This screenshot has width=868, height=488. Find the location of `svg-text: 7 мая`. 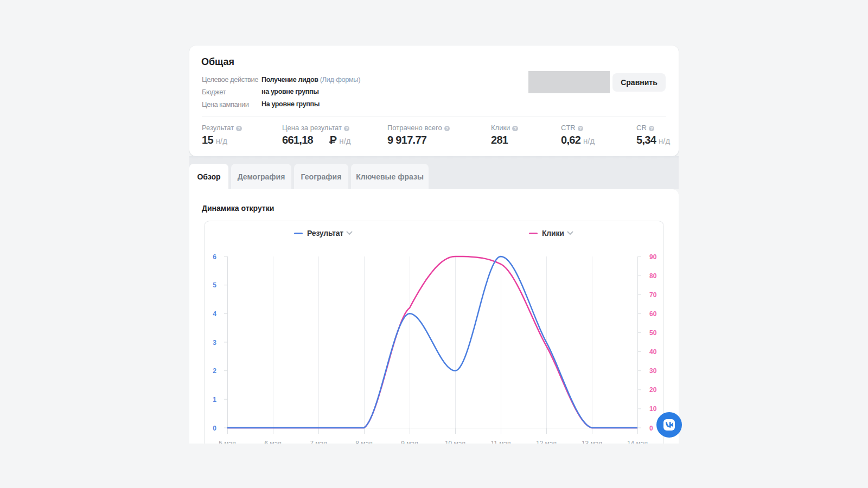

svg-text: 7 мая is located at coordinates (318, 444).